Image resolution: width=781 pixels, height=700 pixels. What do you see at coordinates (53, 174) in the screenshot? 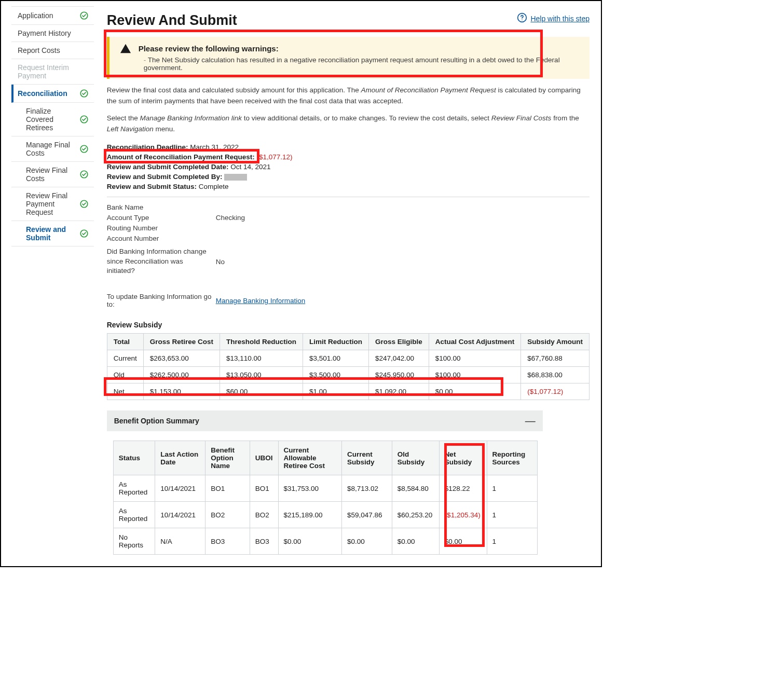
I see `nav-item-label: Review Final Costs` at bounding box center [53, 174].